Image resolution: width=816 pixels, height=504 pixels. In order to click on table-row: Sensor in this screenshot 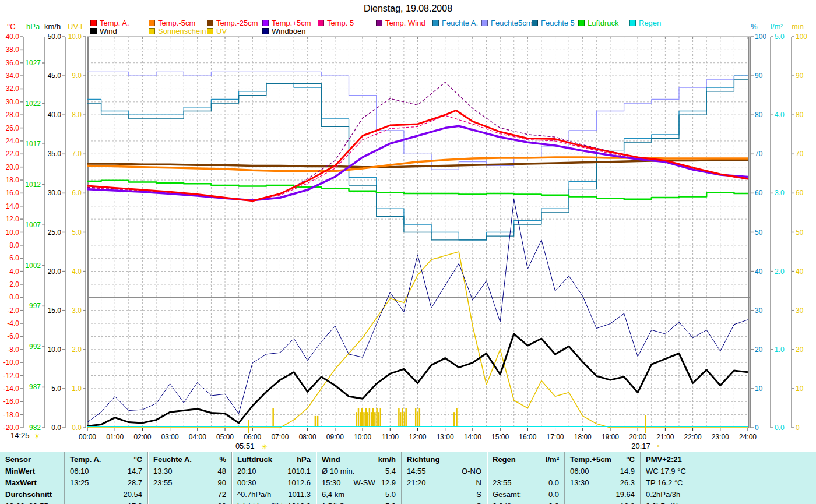, I will do `click(31, 460)`.